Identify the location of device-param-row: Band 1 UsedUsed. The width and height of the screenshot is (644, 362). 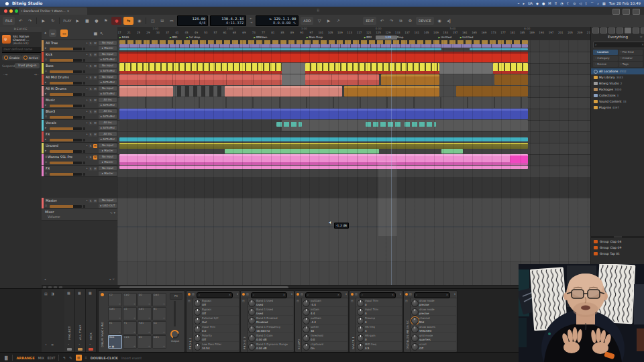
(270, 302).